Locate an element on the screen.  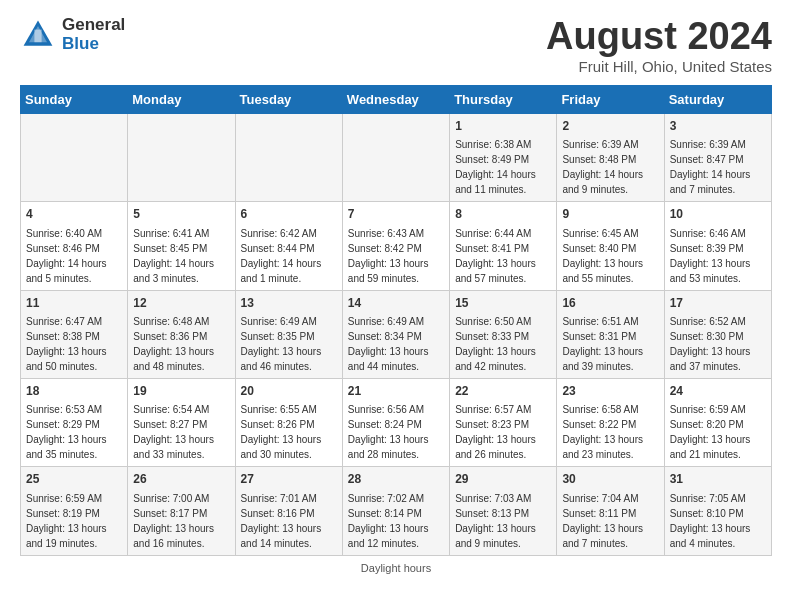
calendar-cell-w4-d6: 23Sunrise: 6:58 AM Sunset: 8:22 PM Dayli… is located at coordinates (610, 422).